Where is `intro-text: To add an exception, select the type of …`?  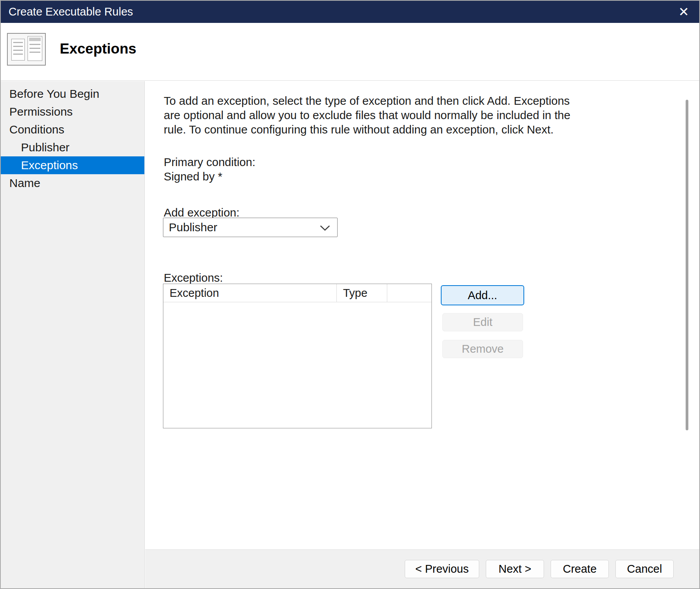
intro-text: To add an exception, select the type of … is located at coordinates (369, 115).